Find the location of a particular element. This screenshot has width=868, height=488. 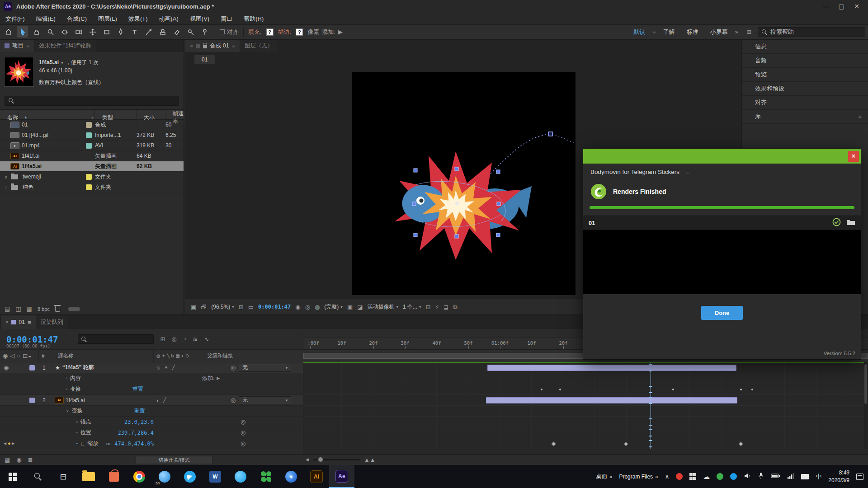

column-size: 大小 is located at coordinates (151, 117).